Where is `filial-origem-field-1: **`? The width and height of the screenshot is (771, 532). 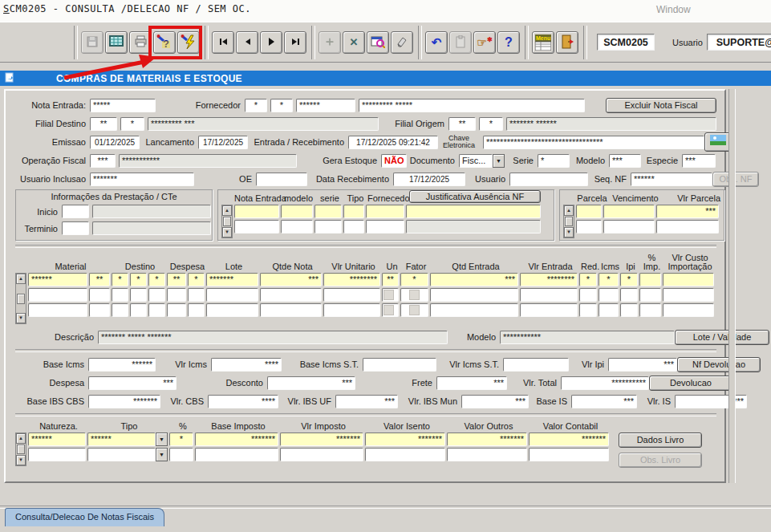
filial-origem-field-1: ** is located at coordinates (462, 124).